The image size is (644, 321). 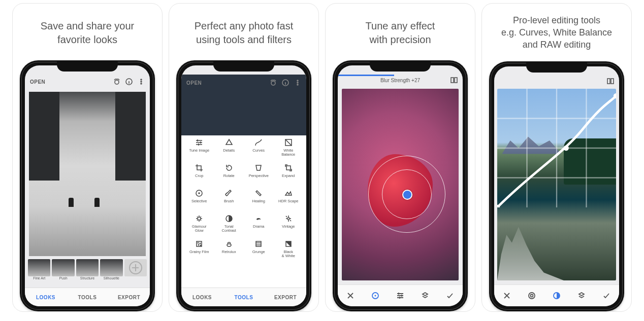 I want to click on curve-line, so click(x=557, y=148).